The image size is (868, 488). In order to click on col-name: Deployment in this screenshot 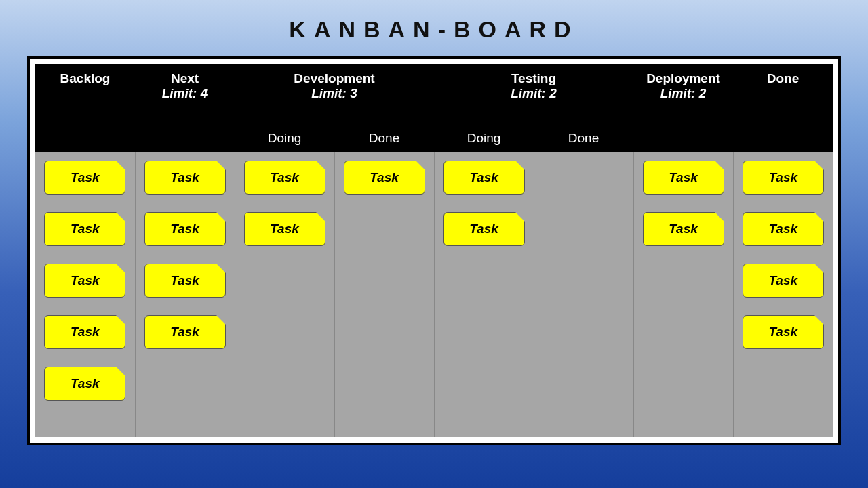, I will do `click(684, 79)`.